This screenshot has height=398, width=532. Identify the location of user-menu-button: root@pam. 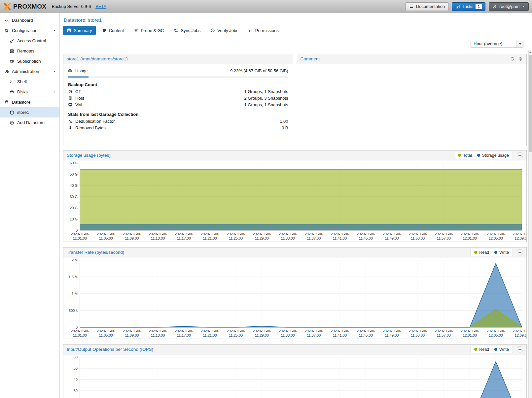
(509, 7).